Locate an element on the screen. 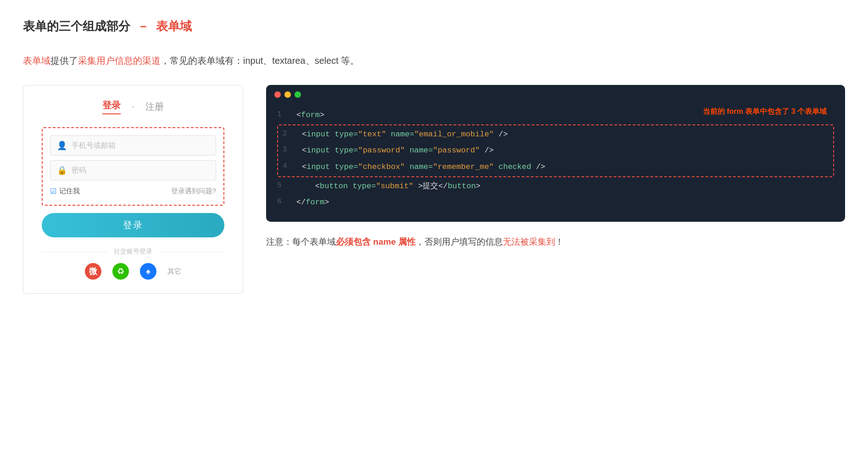 This screenshot has width=868, height=449. title-dash: － is located at coordinates (143, 26).